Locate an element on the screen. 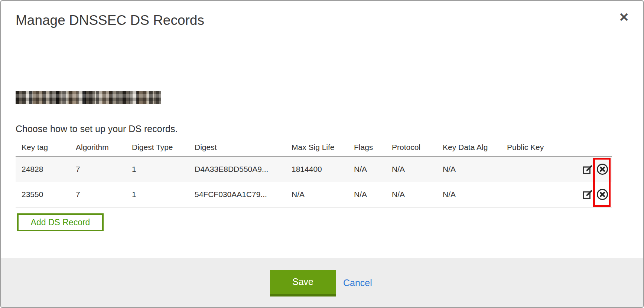  column-header-digest: Digest is located at coordinates (237, 147).